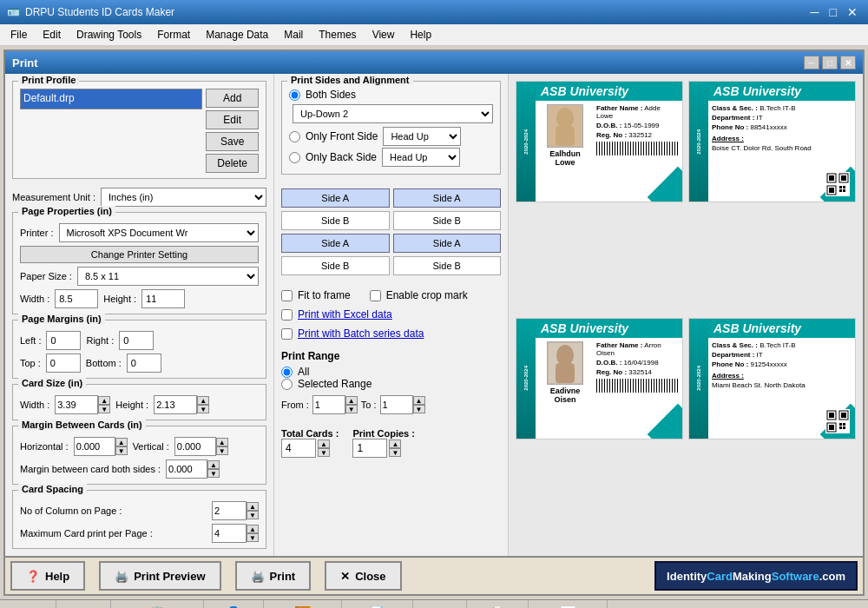  Describe the element at coordinates (419, 400) in the screenshot. I see `to-up: ▲` at that location.